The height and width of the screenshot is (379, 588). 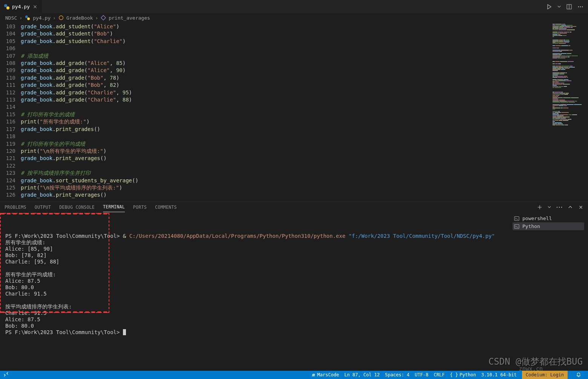 What do you see at coordinates (294, 207) in the screenshot?
I see `panel-tabs: PROBLEMS OUTPUT DEBUG CONSOLE TERMINAL P…` at bounding box center [294, 207].